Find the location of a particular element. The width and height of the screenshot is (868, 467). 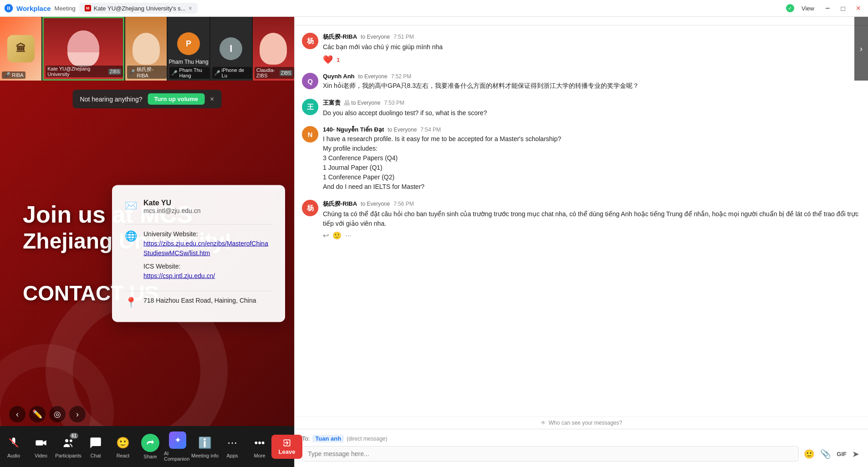

top-bar-actions: ✓ View − □ × is located at coordinates (825, 8).